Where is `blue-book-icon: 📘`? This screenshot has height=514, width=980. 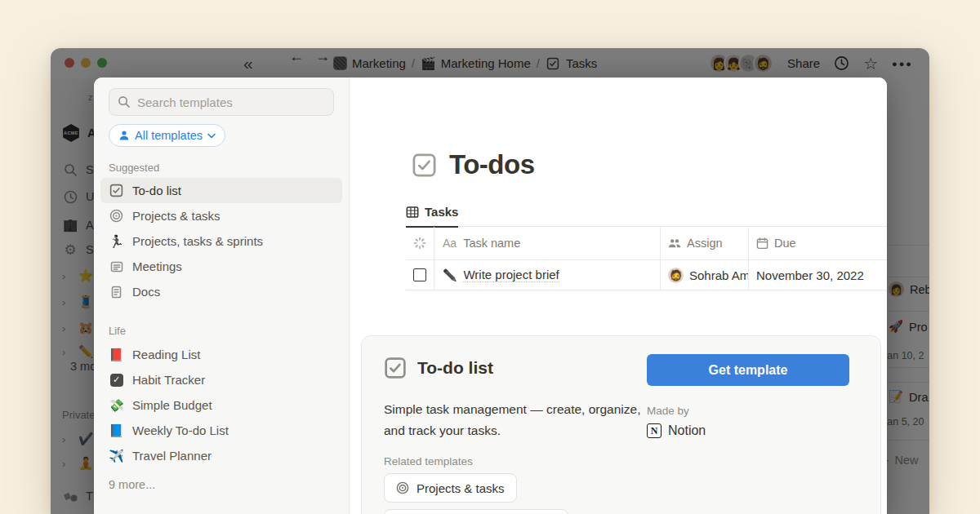
blue-book-icon: 📘 is located at coordinates (116, 431).